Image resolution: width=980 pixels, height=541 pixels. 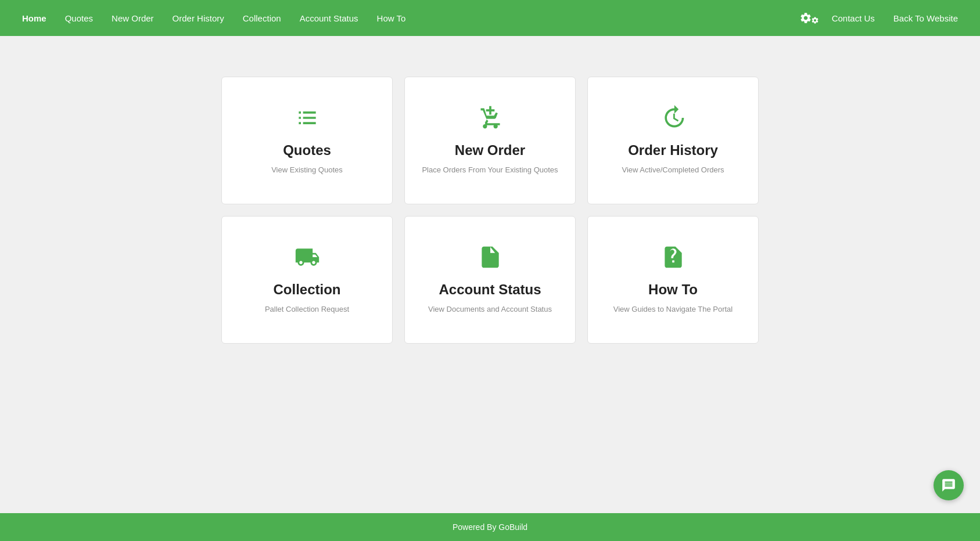 What do you see at coordinates (199, 18) in the screenshot?
I see `nav-order-history: Order History` at bounding box center [199, 18].